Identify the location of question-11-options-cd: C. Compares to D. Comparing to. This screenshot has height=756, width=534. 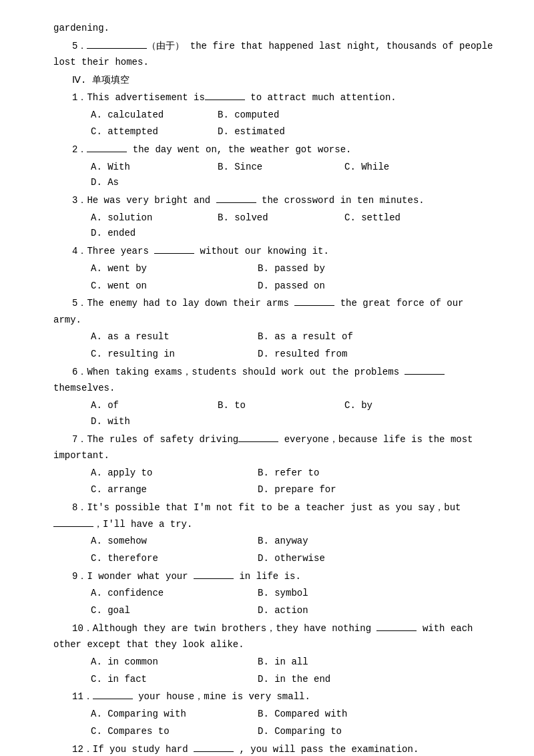
(292, 732).